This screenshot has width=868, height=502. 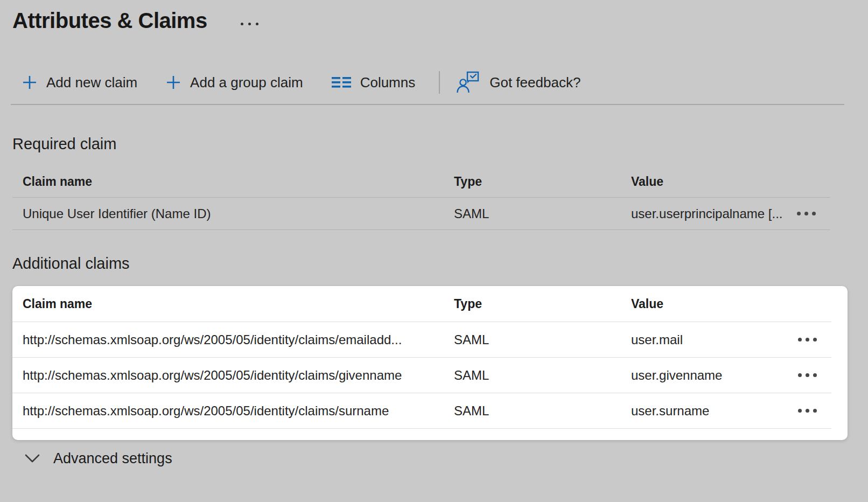 I want to click on feedback-person-icon, so click(x=468, y=82).